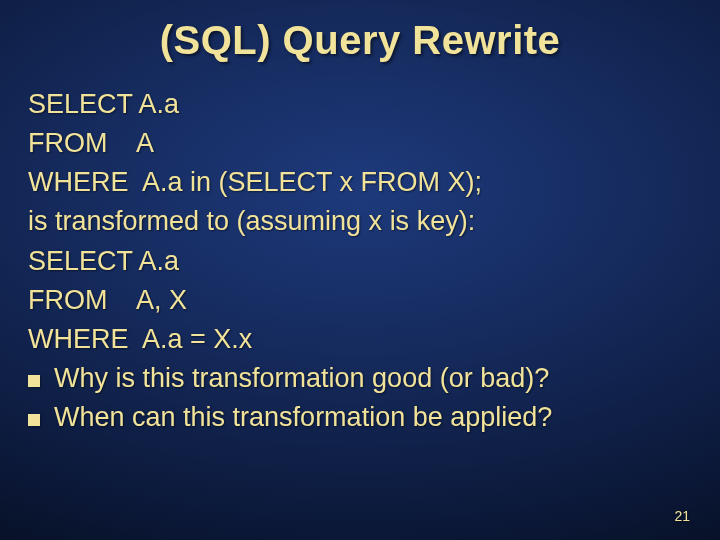 This screenshot has height=540, width=720. I want to click on bullet-text: When can this transformation be applied?, so click(303, 418).